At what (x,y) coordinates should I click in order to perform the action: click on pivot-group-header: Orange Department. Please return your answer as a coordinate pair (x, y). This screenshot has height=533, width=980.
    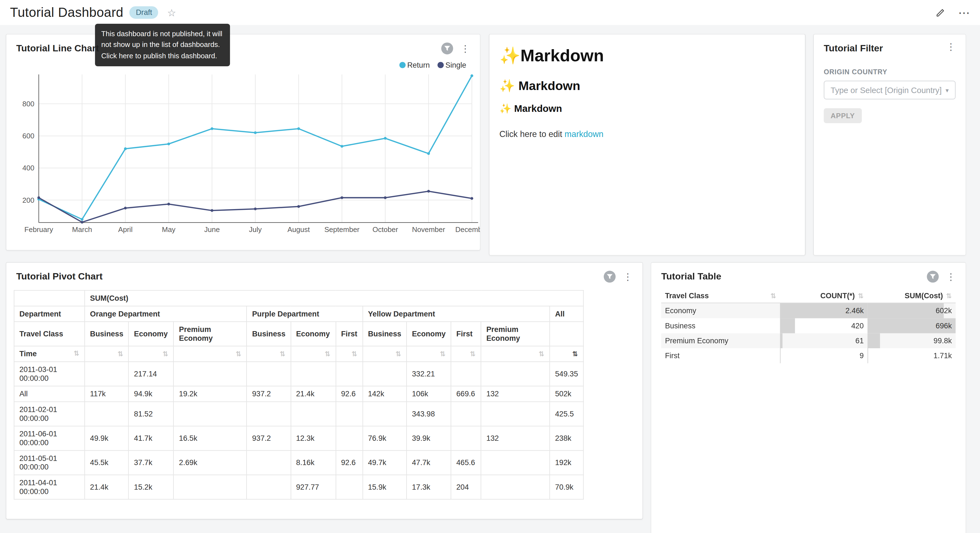
    Looking at the image, I should click on (166, 314).